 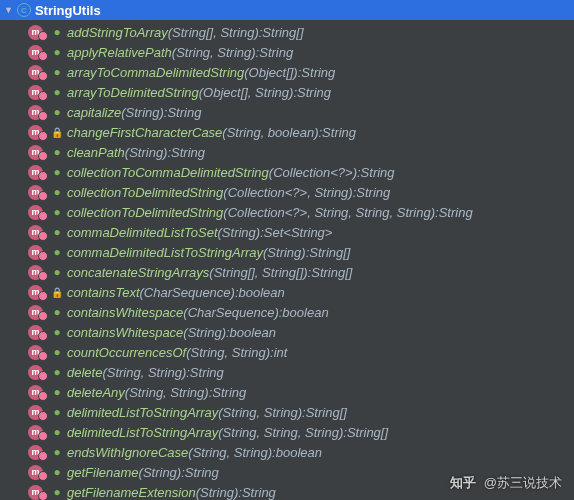 I want to click on method-name: commaDelimitedListToStringArray, so click(x=165, y=252).